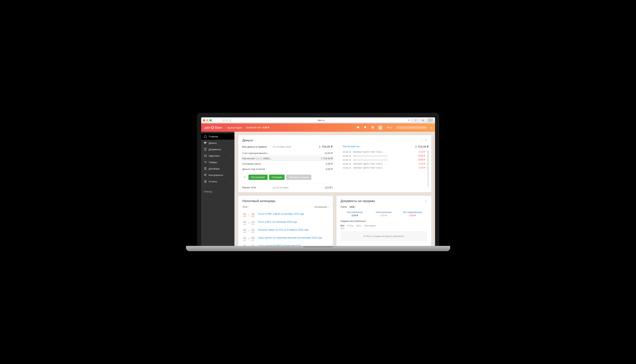 The image size is (636, 364). What do you see at coordinates (335, 164) in the screenshot?
I see `money-panel: Деньги — ✕ Все деньги в сервисе 18 октяб…` at bounding box center [335, 164].